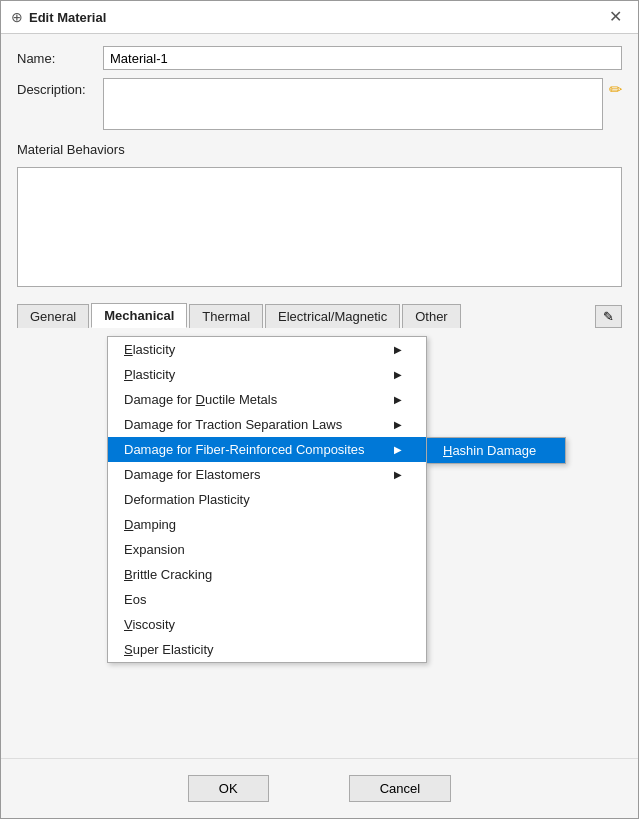 This screenshot has height=819, width=639. Describe the element at coordinates (57, 58) in the screenshot. I see `name-label: Name:` at that location.